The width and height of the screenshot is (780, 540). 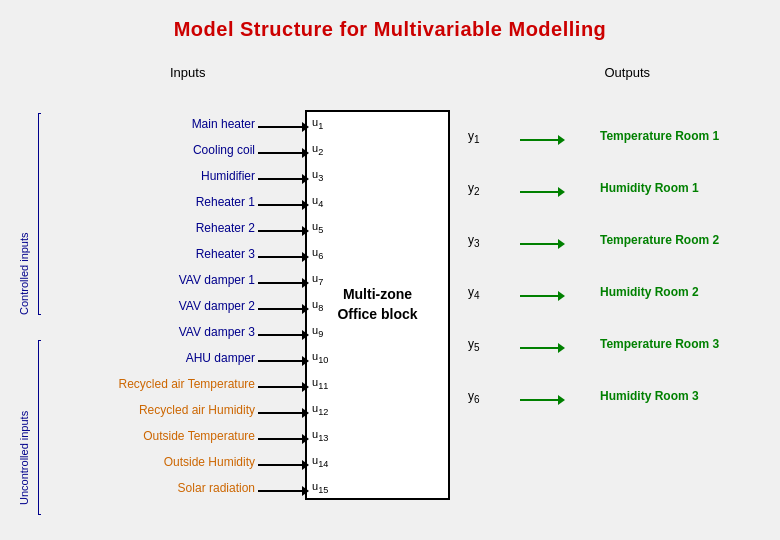 I want to click on outputs-label: Outputs, so click(x=627, y=72).